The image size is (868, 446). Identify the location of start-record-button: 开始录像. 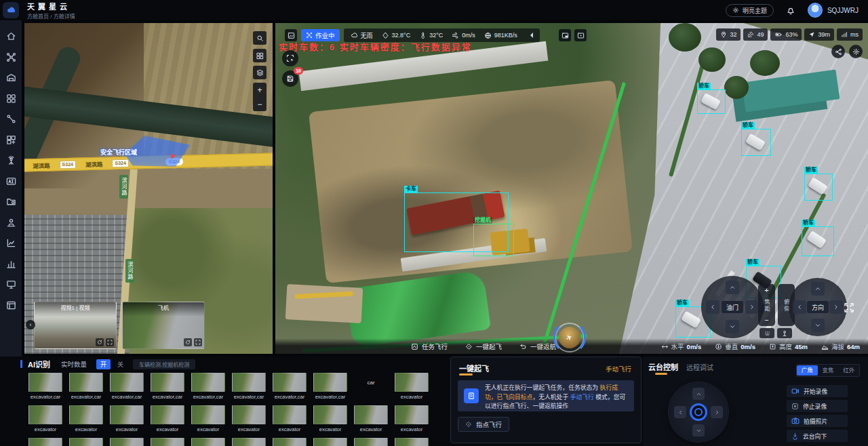
(817, 391).